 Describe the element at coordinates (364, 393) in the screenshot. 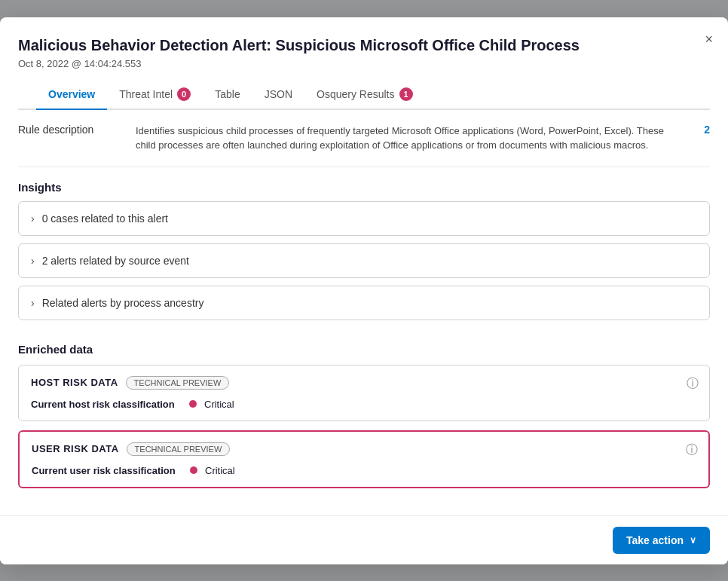

I see `host-risk-card: HOST RISK DATA TECHNICAL PREVIEW ⓘ Curre…` at that location.